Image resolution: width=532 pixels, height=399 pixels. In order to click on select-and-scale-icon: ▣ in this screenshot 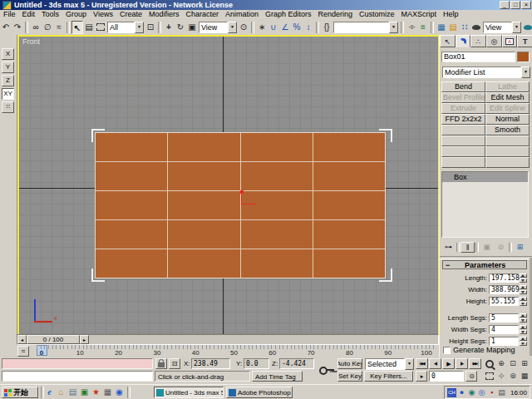, I will do `click(192, 27)`.